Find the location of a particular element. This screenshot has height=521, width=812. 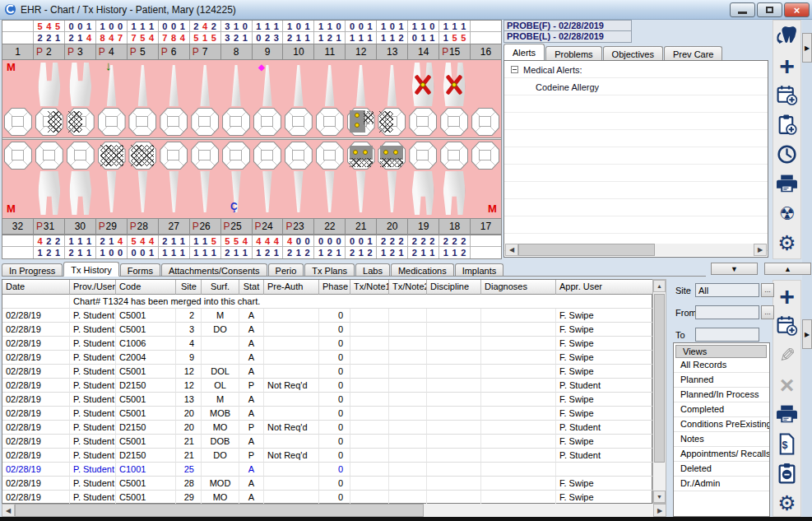

tooth-number-cell: 32 is located at coordinates (18, 226).